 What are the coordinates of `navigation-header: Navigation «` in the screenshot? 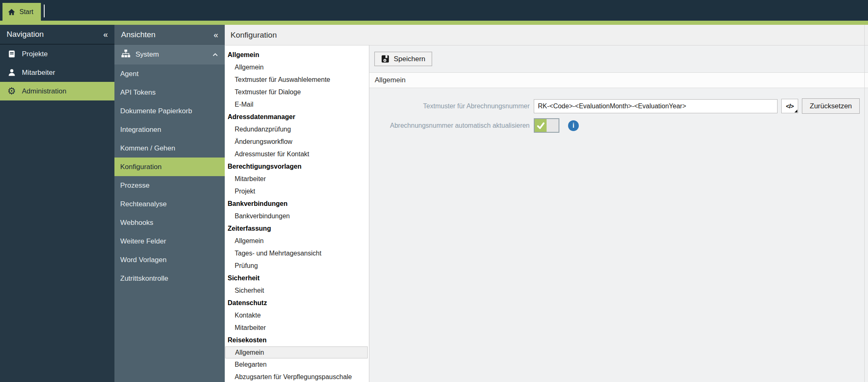 It's located at (57, 35).